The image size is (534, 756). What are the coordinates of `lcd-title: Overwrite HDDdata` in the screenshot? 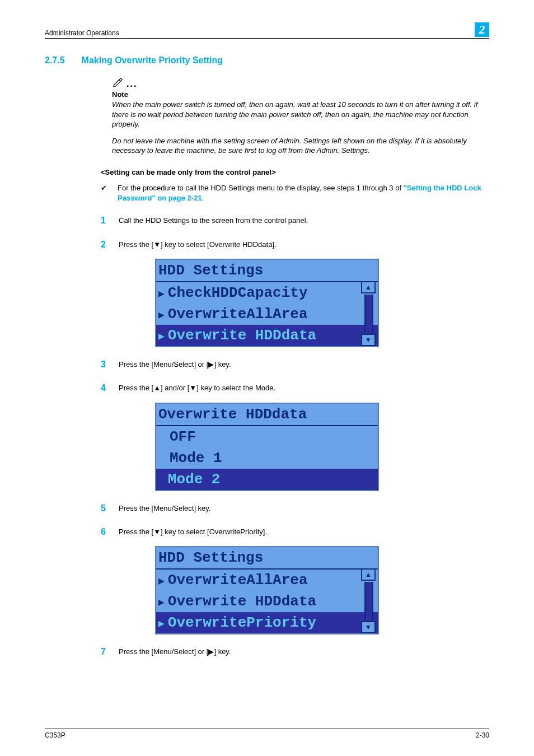 It's located at (233, 414).